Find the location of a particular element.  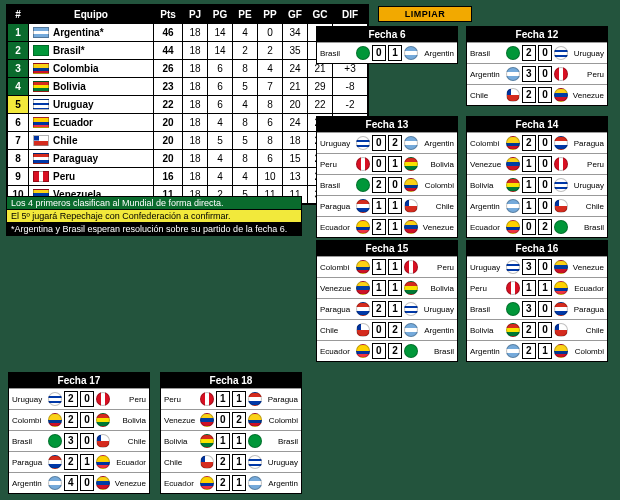

match-row: Paragua21Uruguay is located at coordinates (387, 308).